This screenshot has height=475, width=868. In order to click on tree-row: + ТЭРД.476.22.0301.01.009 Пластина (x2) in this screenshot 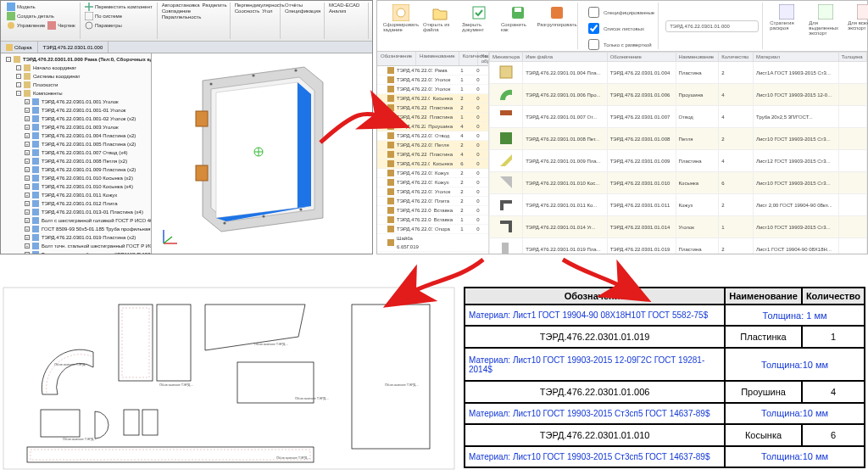, I will do `click(76, 170)`.